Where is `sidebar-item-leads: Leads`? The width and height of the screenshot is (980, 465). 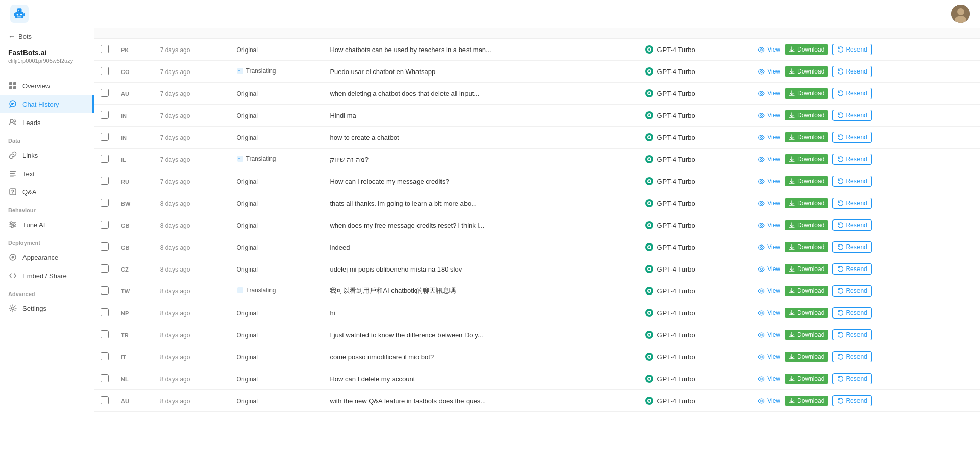 sidebar-item-leads: Leads is located at coordinates (47, 123).